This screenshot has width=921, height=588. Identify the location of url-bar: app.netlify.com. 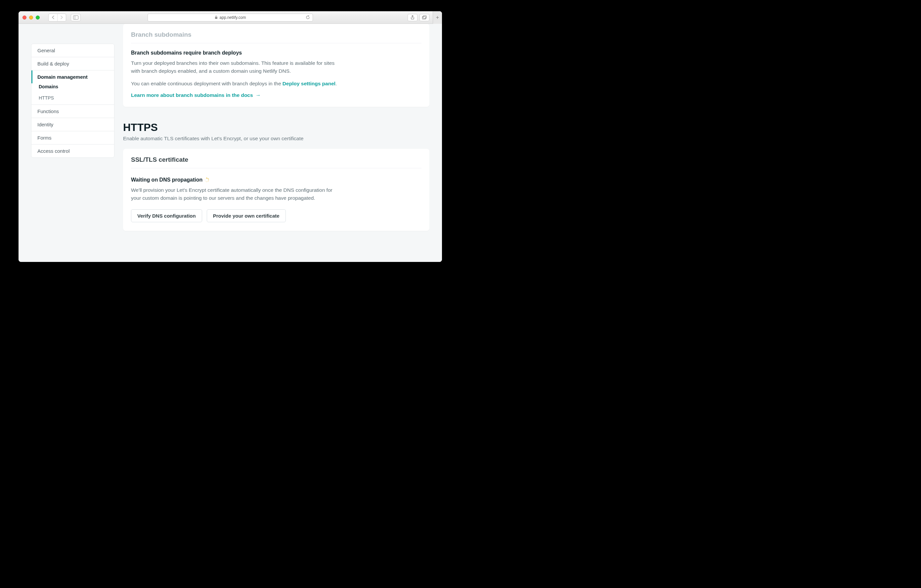
(230, 18).